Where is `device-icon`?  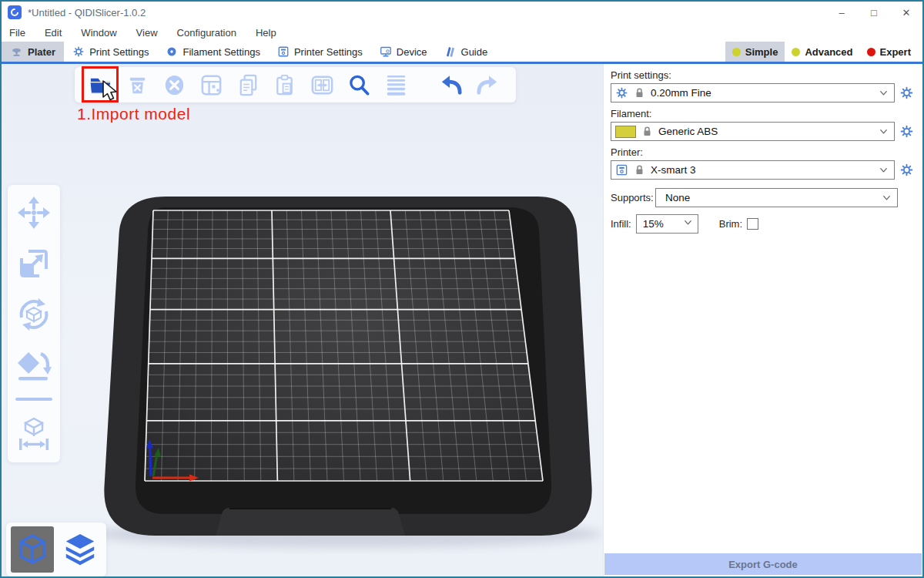 device-icon is located at coordinates (386, 52).